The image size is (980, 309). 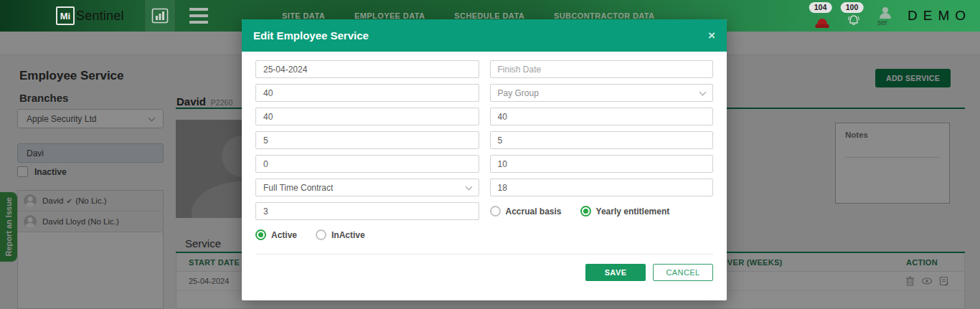 I want to click on dashboard-chart-button, so click(x=160, y=16).